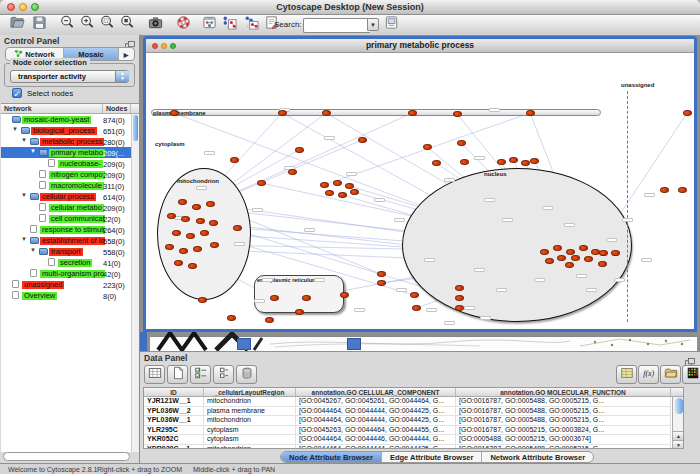 The image size is (700, 474). What do you see at coordinates (373, 24) in the screenshot?
I see `search-dropdown-arrow: ▼` at bounding box center [373, 24].